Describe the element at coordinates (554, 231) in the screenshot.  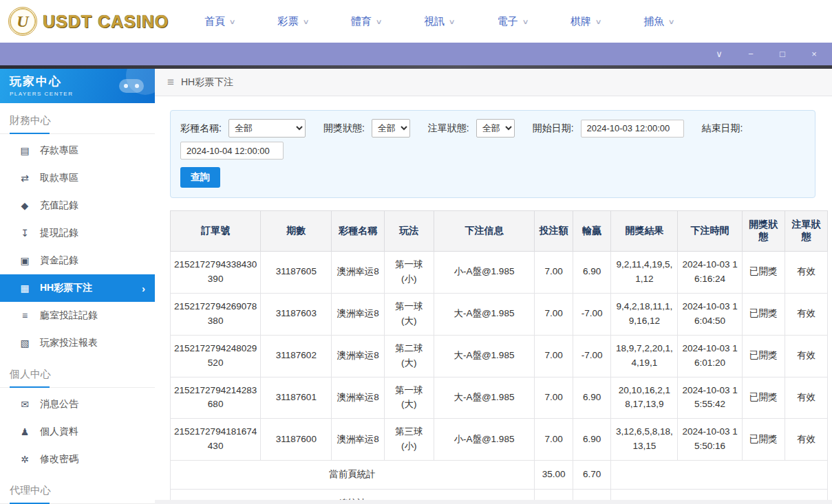
I see `header-bet-amount: 投注額` at that location.